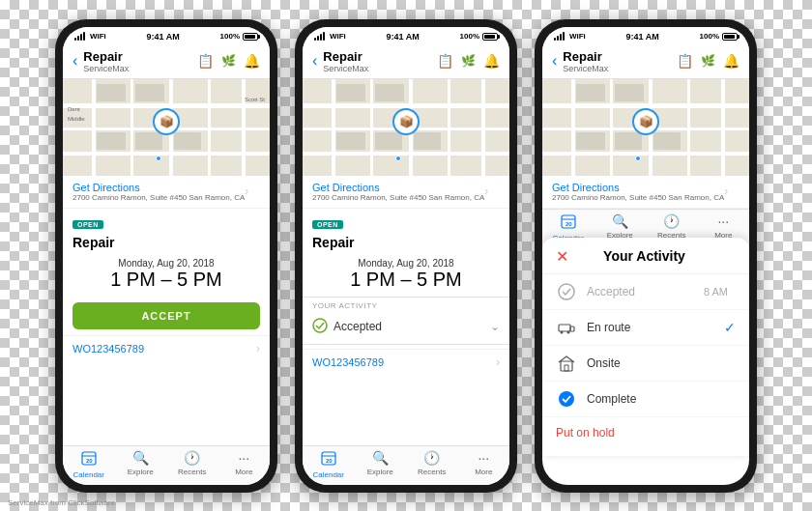  Describe the element at coordinates (498, 362) in the screenshot. I see `chevron-wo-2: ›` at that location.